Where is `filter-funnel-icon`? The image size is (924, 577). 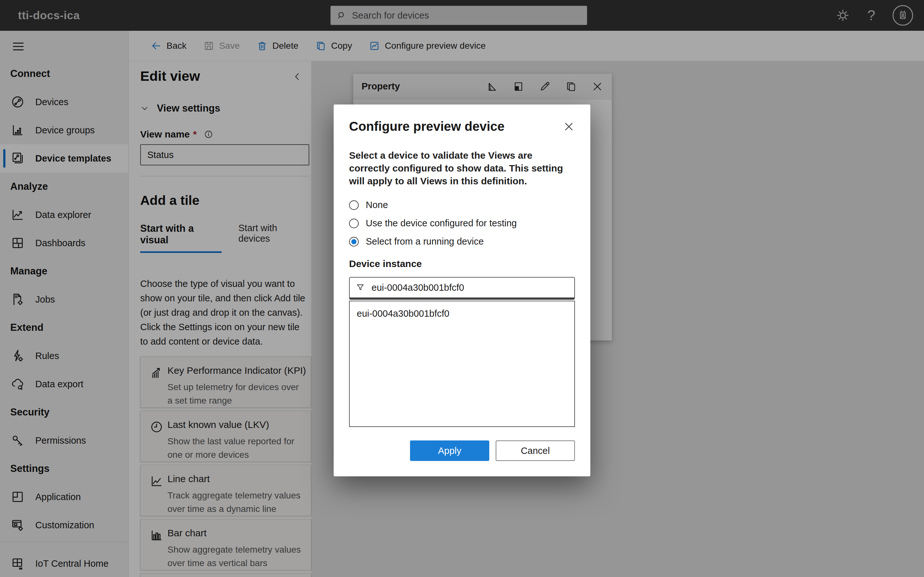 filter-funnel-icon is located at coordinates (360, 288).